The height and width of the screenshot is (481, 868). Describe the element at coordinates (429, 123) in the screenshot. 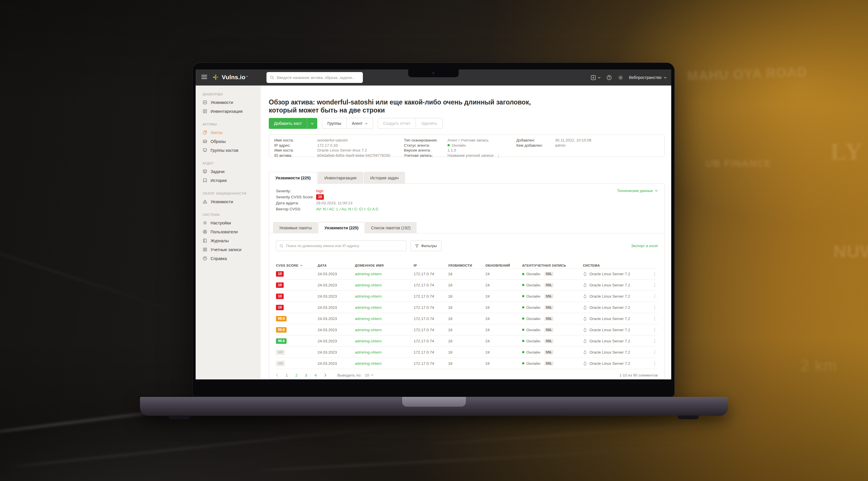

I see `delete-label: Удалить` at that location.